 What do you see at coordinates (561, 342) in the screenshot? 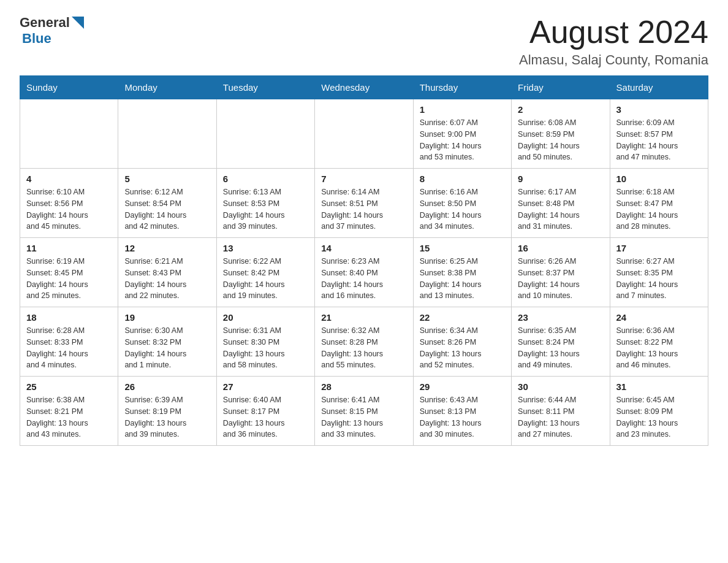
I see `calendar-cell: 23Sunrise: 6:35 AM Sunset: 8:24 PM Dayli…` at bounding box center [561, 342].